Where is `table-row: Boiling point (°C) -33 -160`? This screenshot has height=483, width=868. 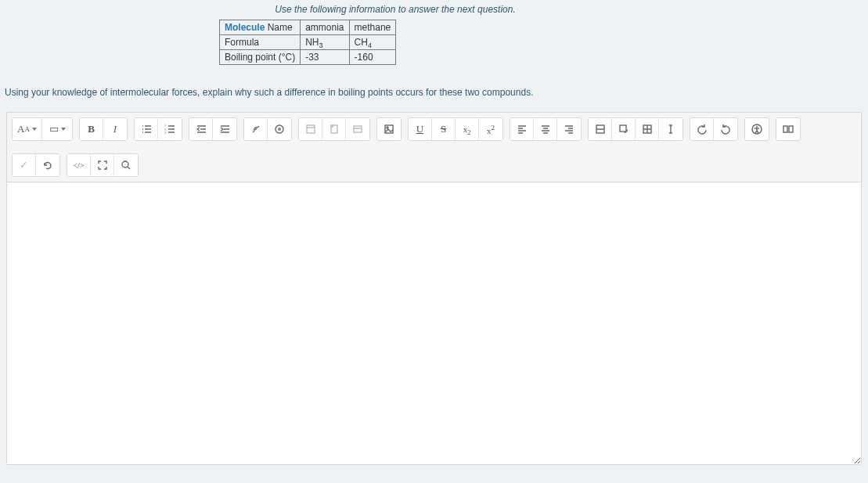 table-row: Boiling point (°C) -33 -160 is located at coordinates (308, 58).